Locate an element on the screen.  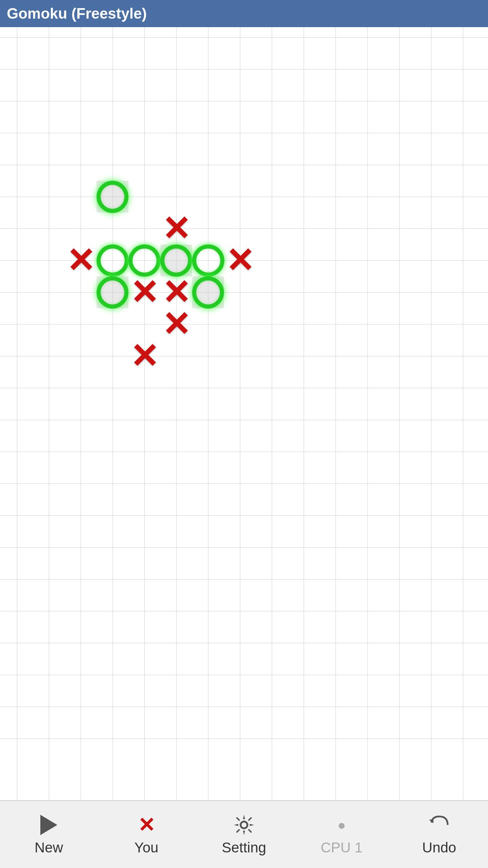
you-label: You is located at coordinates (146, 848).